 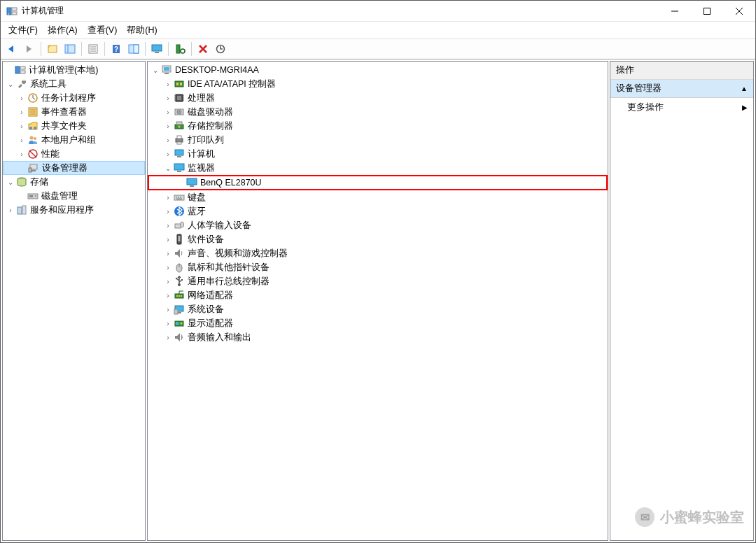 What do you see at coordinates (682, 89) in the screenshot?
I see `actions-section: 设备管理器 ▲` at bounding box center [682, 89].